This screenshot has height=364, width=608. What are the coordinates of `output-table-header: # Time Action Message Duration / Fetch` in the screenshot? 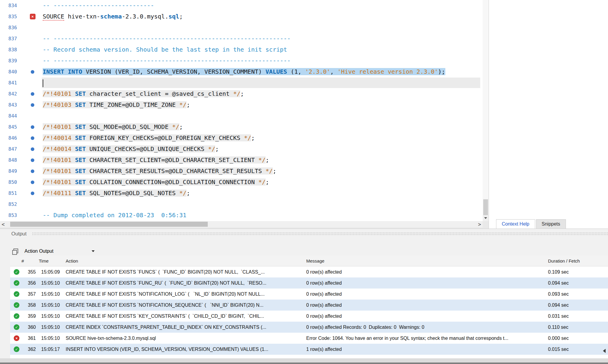 It's located at (309, 261).